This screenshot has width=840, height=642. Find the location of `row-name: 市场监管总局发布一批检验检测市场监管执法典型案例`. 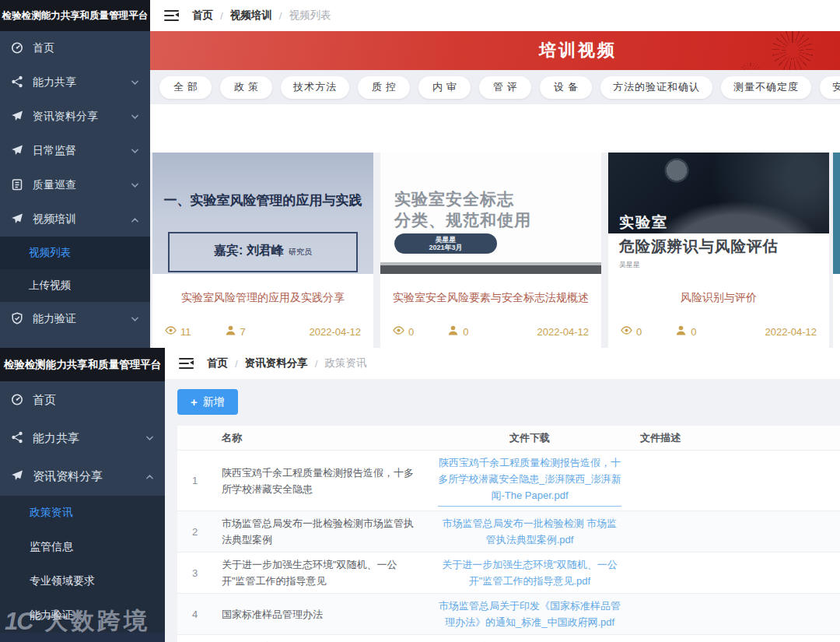

row-name: 市场监管总局发布一批检验检测市场监管执法典型案例 is located at coordinates (320, 532).